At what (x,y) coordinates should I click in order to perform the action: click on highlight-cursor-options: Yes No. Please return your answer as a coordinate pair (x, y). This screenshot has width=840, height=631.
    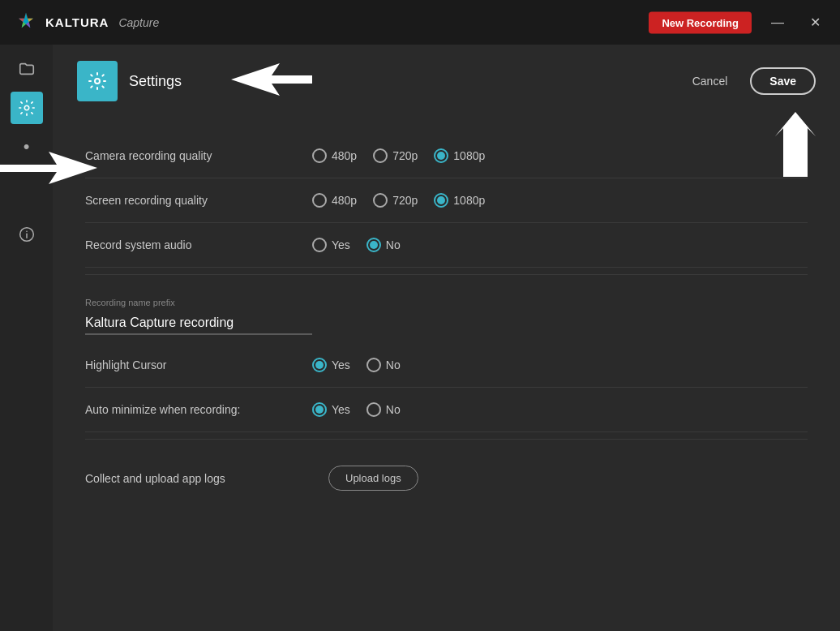
    Looking at the image, I should click on (357, 365).